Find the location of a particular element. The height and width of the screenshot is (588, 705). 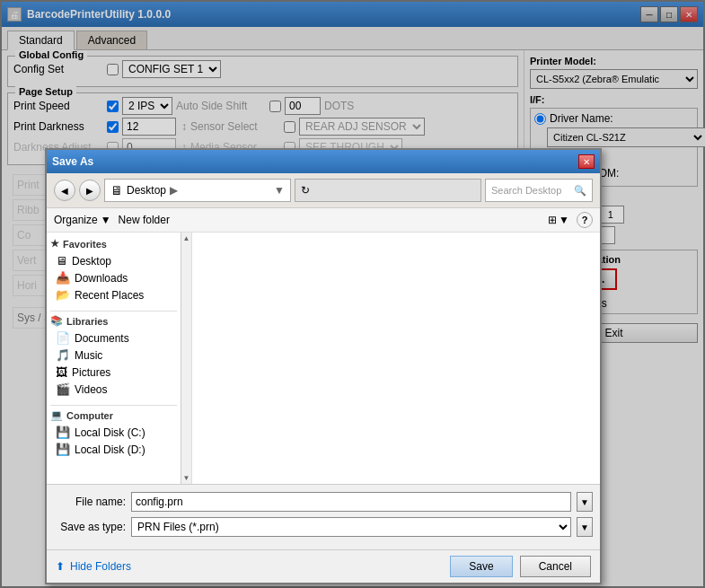

search-placeholder: Search Desktop is located at coordinates (526, 190).